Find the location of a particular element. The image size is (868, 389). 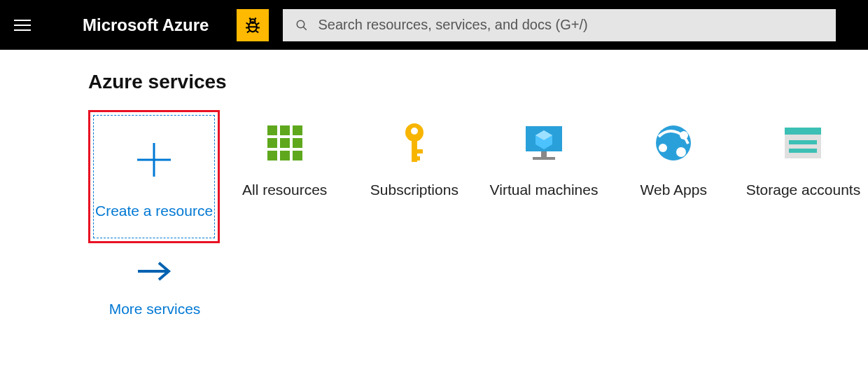

bug-button is located at coordinates (253, 25).